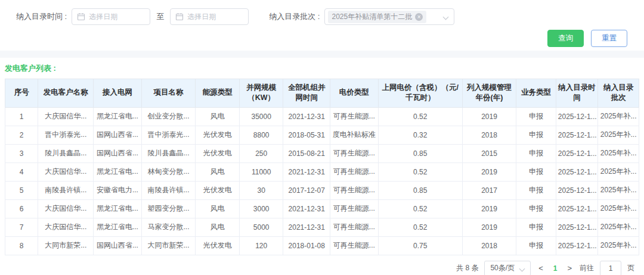 Image resolution: width=644 pixels, height=275 pixels. What do you see at coordinates (322, 208) in the screenshot?
I see `table-row: 6 大庆国信华... 黑龙江省电... 塑园变分散... 风电 3000 202…` at bounding box center [322, 208].